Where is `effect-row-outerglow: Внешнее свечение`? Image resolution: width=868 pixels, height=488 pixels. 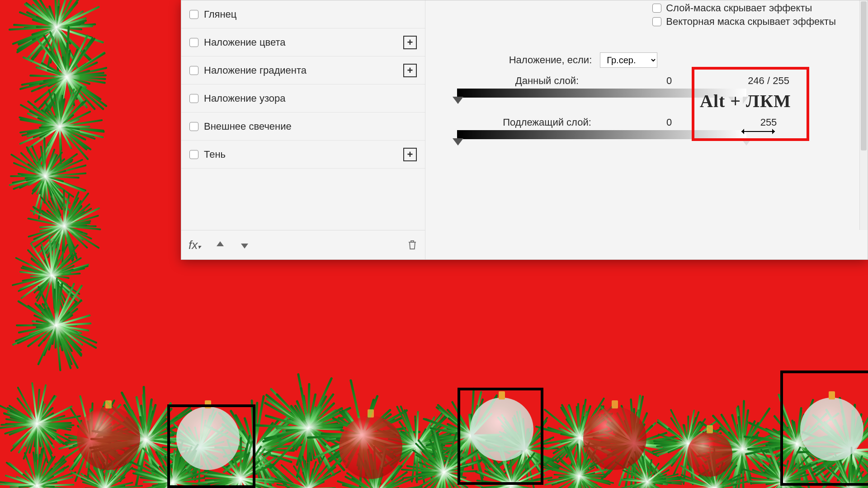
effect-row-outerglow: Внешнее свечение is located at coordinates (303, 127).